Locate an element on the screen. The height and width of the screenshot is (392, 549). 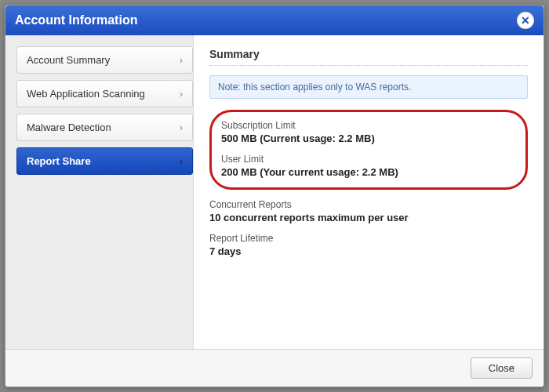
field-value: 200 MB (Your current usage: 2.2 MB) is located at coordinates (368, 172).